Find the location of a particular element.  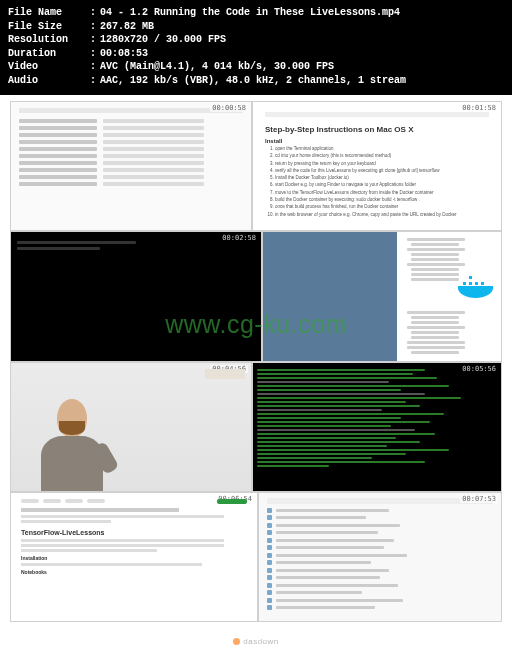

meta-resolution: Resolution : 1280x720 / 30.000 FPS is located at coordinates (256, 40).